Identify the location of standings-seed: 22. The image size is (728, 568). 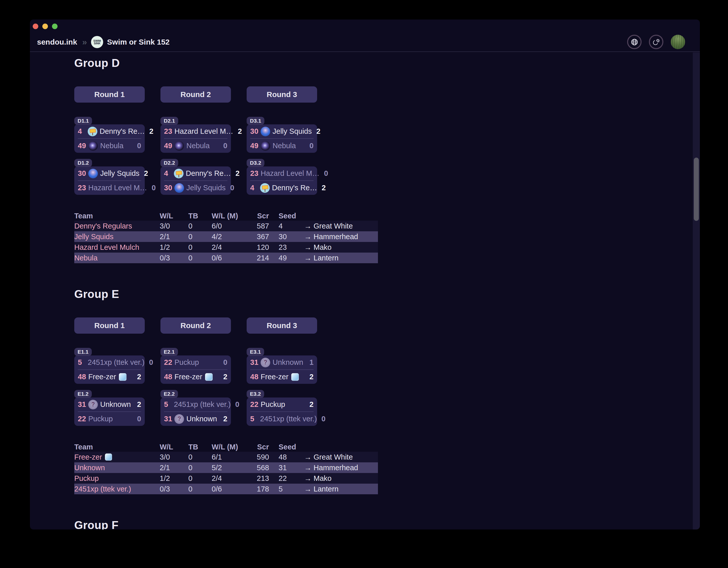
(287, 478).